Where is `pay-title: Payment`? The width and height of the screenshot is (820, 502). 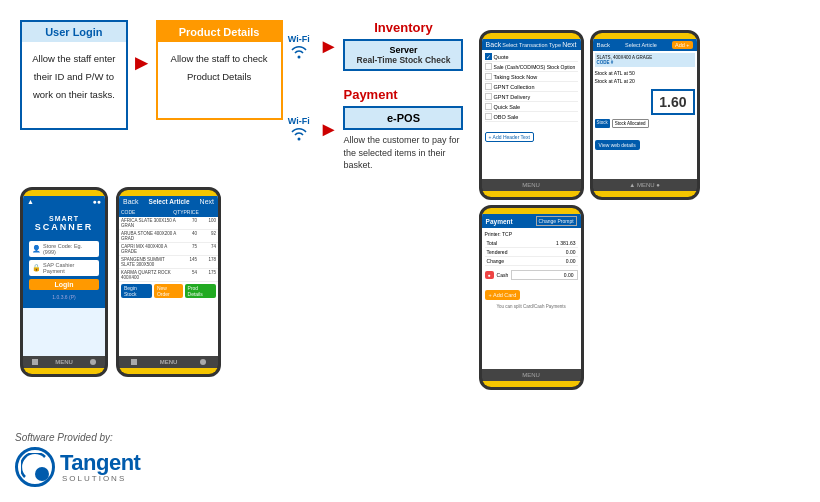 pay-title: Payment is located at coordinates (500, 222).